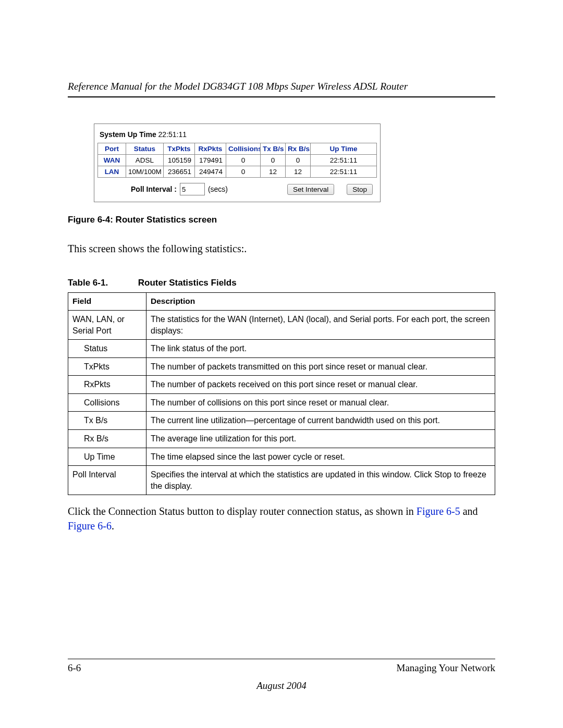  Describe the element at coordinates (446, 668) in the screenshot. I see `section-title: Managing Your Network` at that location.